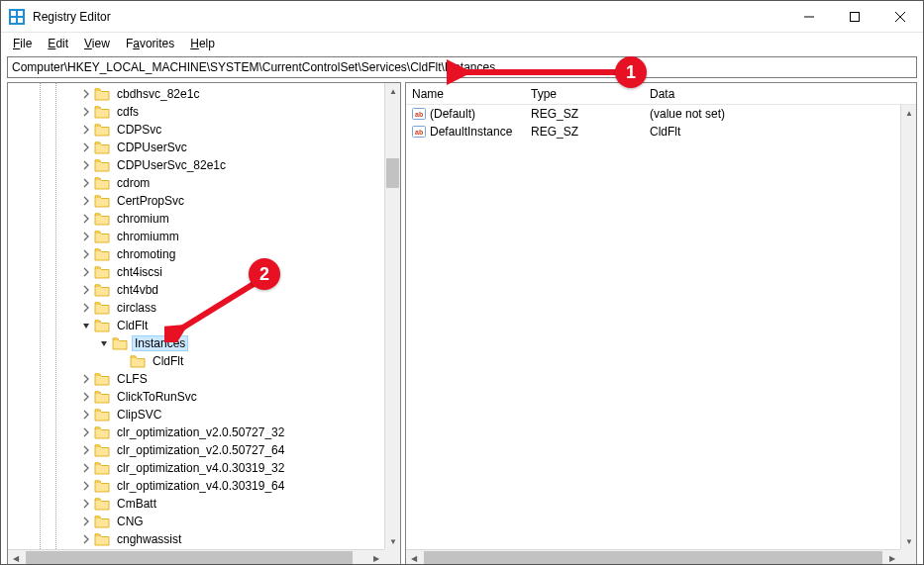 Image resolution: width=924 pixels, height=565 pixels. What do you see at coordinates (166, 379) in the screenshot?
I see `tree-node: CLFS` at bounding box center [166, 379].